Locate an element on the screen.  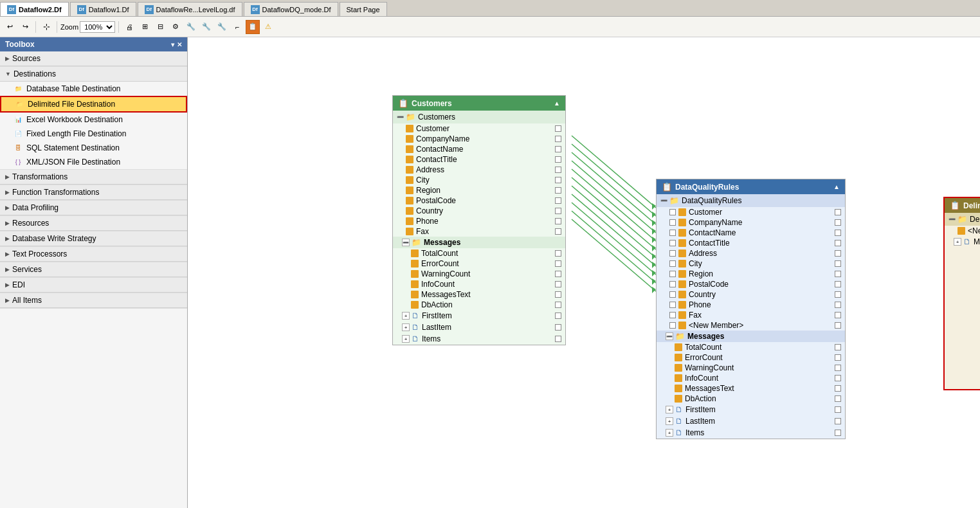
postalcode-field-label: PostalCode is located at coordinates (436, 201).